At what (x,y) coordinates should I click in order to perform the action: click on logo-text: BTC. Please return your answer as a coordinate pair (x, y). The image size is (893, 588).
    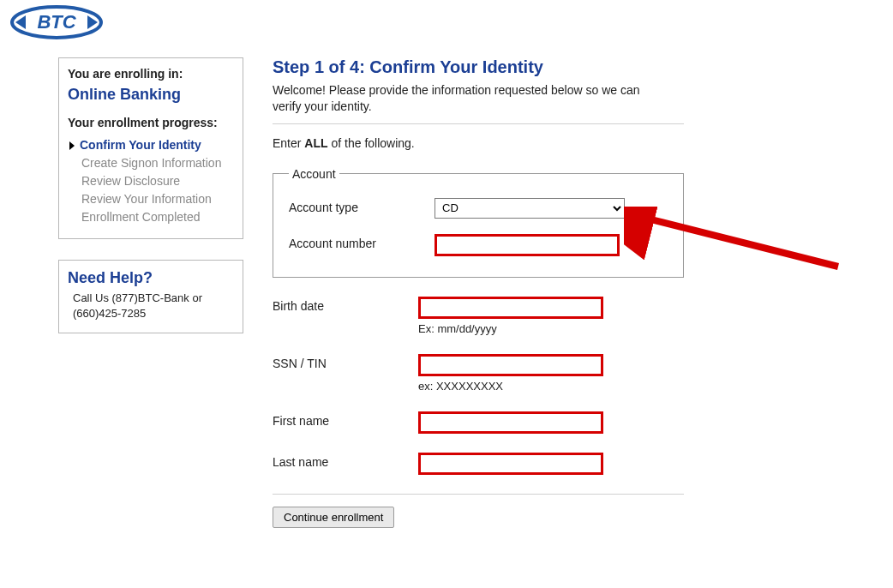
    Looking at the image, I should click on (57, 22).